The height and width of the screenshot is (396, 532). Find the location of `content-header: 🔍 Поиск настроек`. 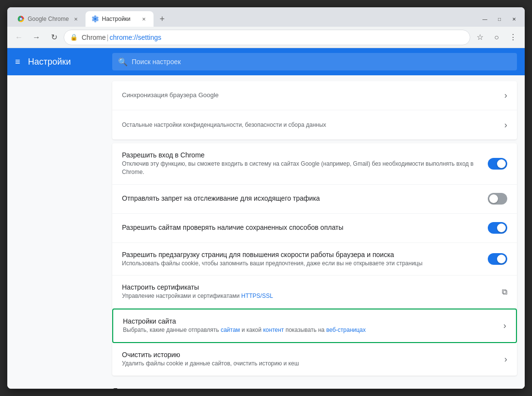

content-header: 🔍 Поиск настроек is located at coordinates (315, 62).